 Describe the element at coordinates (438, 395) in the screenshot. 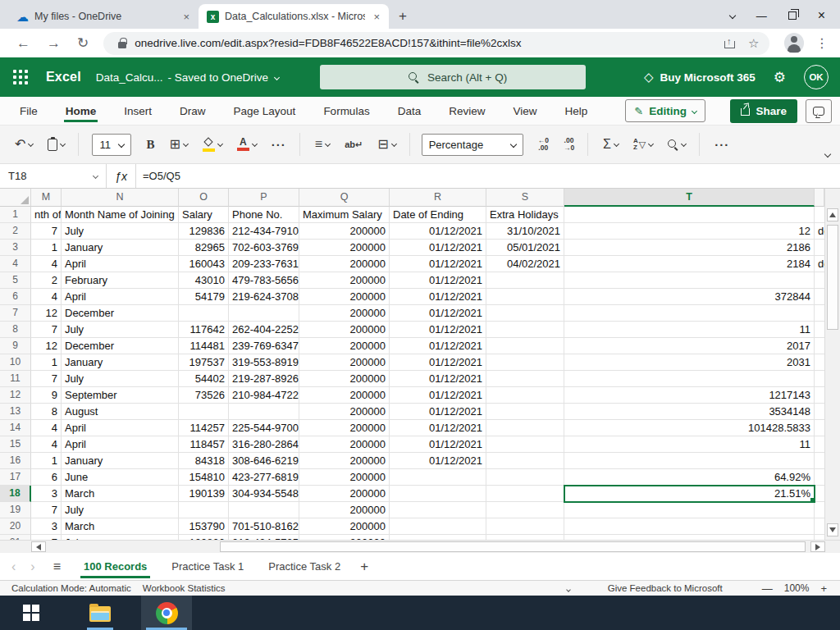

I see `cell-R12: 01/12/2021` at that location.